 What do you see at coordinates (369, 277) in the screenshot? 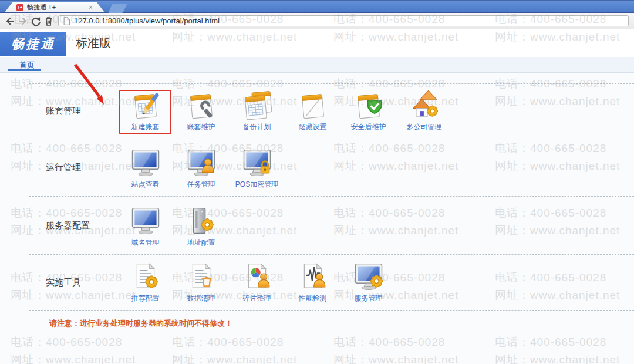
I see `monitor-gear-icon` at bounding box center [369, 277].